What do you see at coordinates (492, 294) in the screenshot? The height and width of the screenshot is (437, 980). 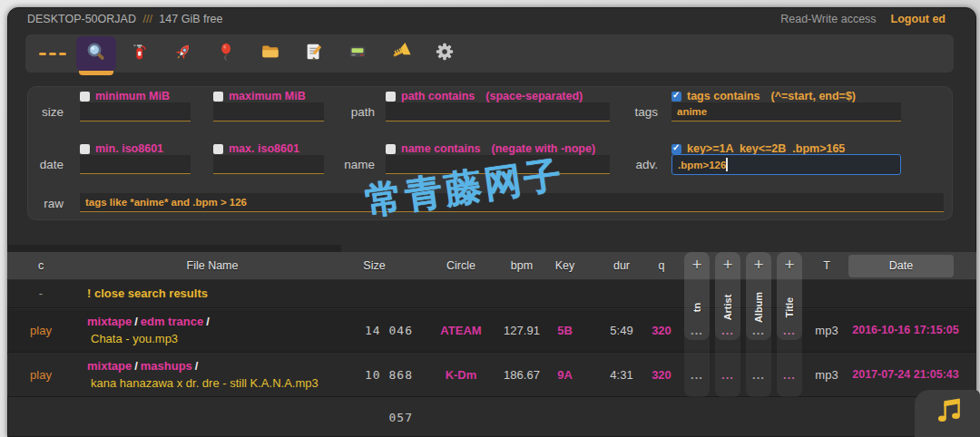 I see `close-results-row: - ! close search results` at bounding box center [492, 294].